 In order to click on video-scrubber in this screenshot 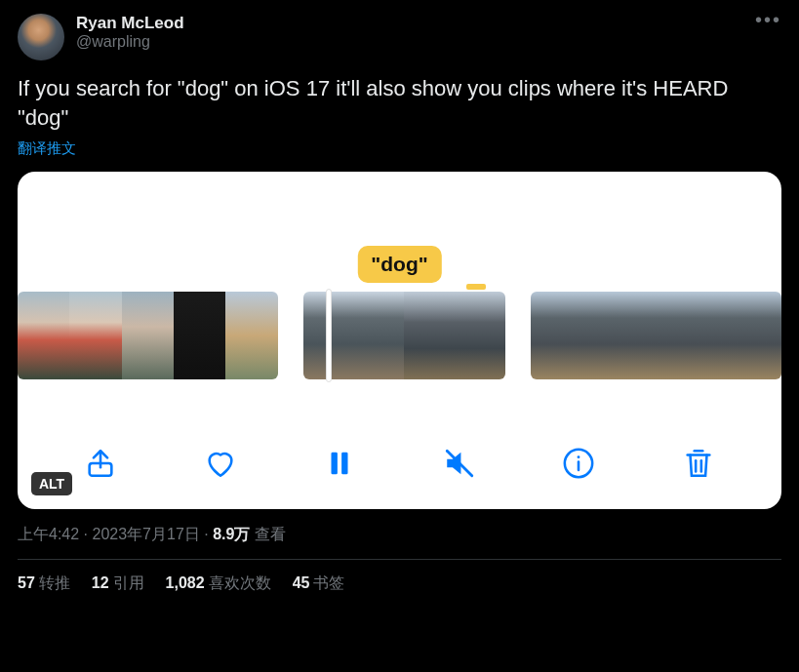, I will do `click(400, 336)`.